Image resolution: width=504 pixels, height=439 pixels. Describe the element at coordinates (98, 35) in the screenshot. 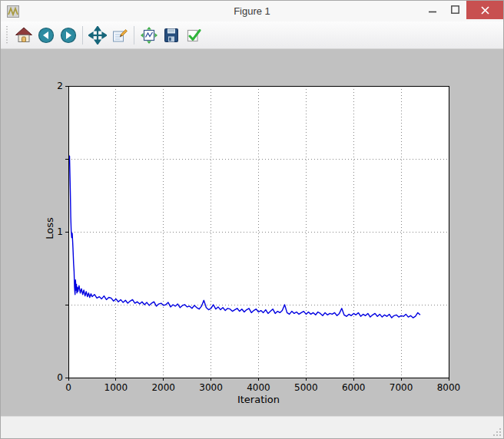

I see `pan-icon` at that location.